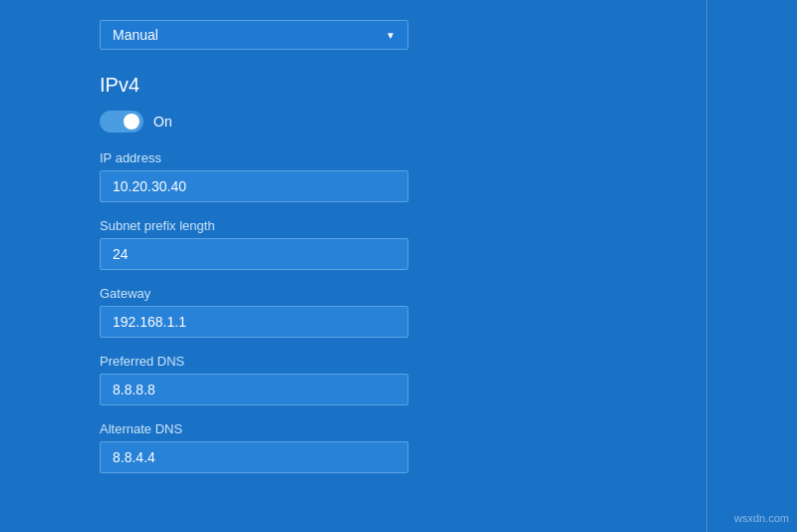 The image size is (797, 532). Describe the element at coordinates (707, 266) in the screenshot. I see `vertical-divider` at that location.